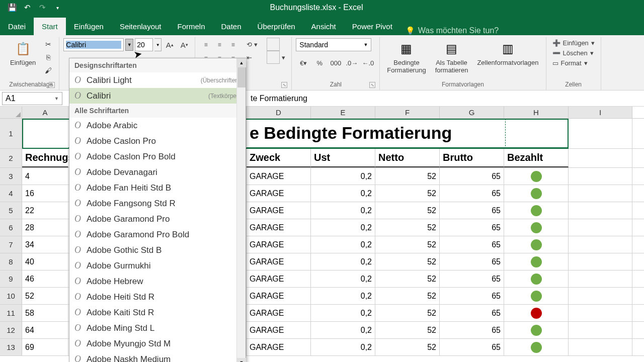 The height and width of the screenshot is (362, 644). I want to click on font-option: OCalibri(Textkörper), so click(157, 96).